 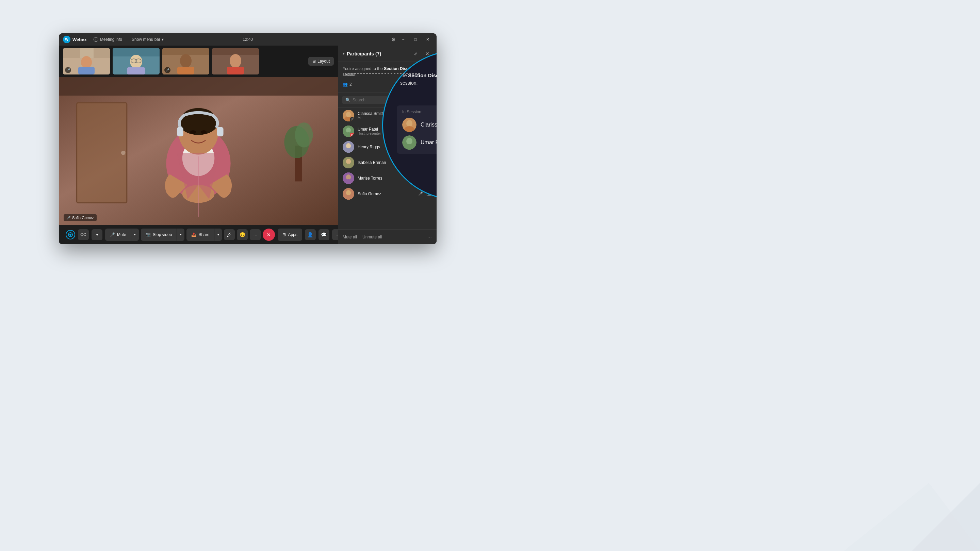 I want to click on more-options-button: ···, so click(x=255, y=235).